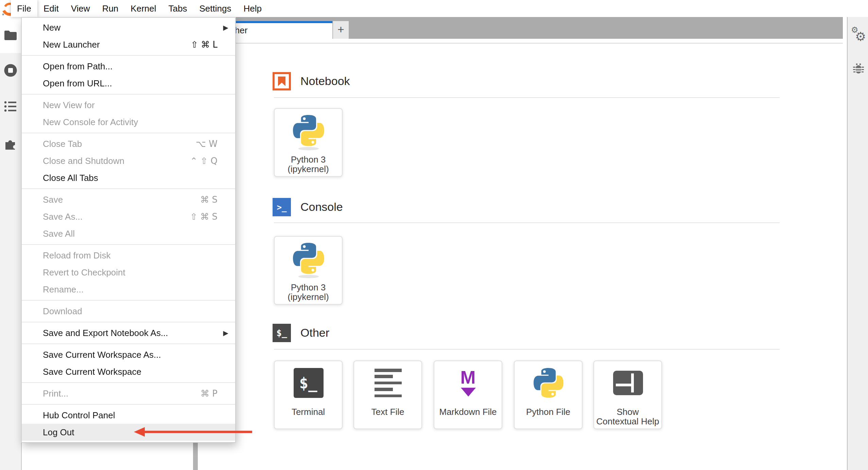  Describe the element at coordinates (11, 70) in the screenshot. I see `running-kernels-icon` at that location.